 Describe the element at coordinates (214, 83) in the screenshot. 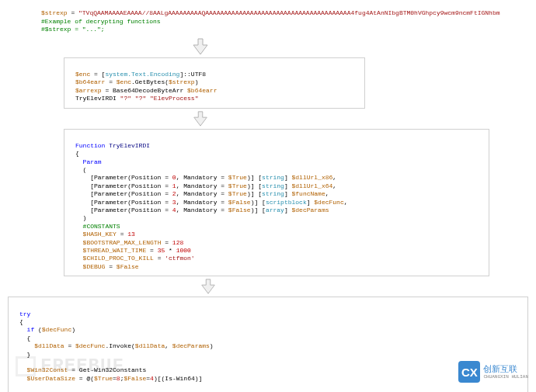

I see `code-section-2: $enc = [system.Text.Encoding]::UTF8 $b64…` at that location.